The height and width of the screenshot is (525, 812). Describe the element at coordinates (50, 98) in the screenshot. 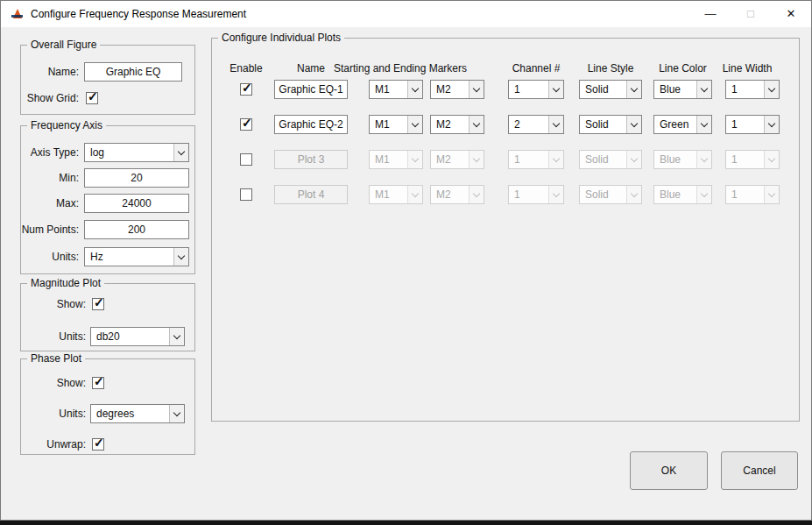

I see `show-grid-label: Show Grid:` at that location.